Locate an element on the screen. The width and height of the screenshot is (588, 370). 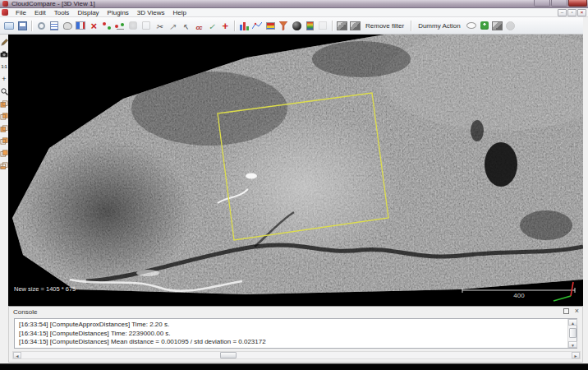
segment-button is located at coordinates (159, 26).